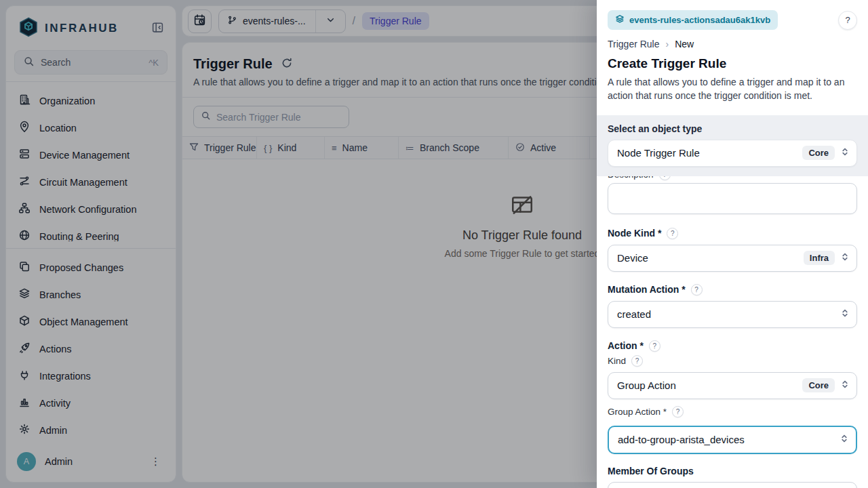 The height and width of the screenshot is (488, 868). I want to click on action-section-label: Action * ?, so click(732, 346).